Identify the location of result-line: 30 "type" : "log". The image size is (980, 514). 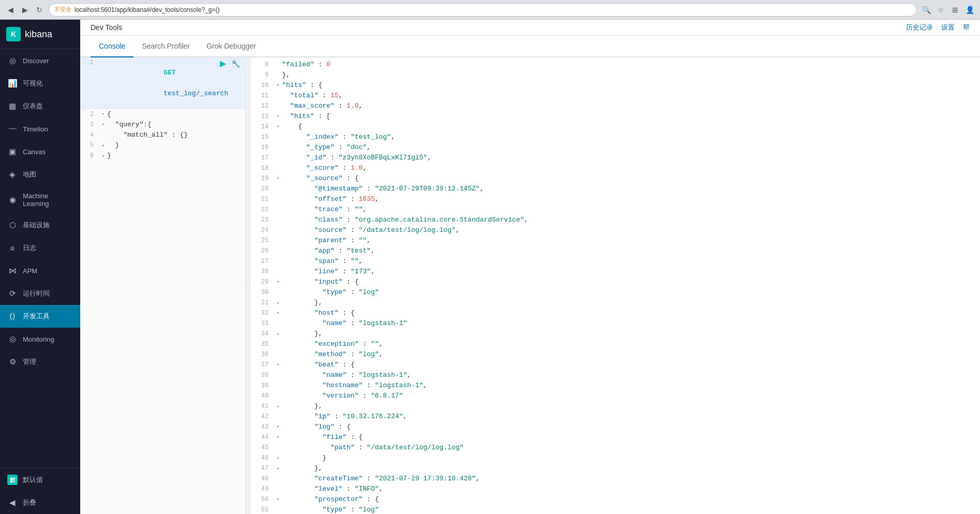
(616, 292).